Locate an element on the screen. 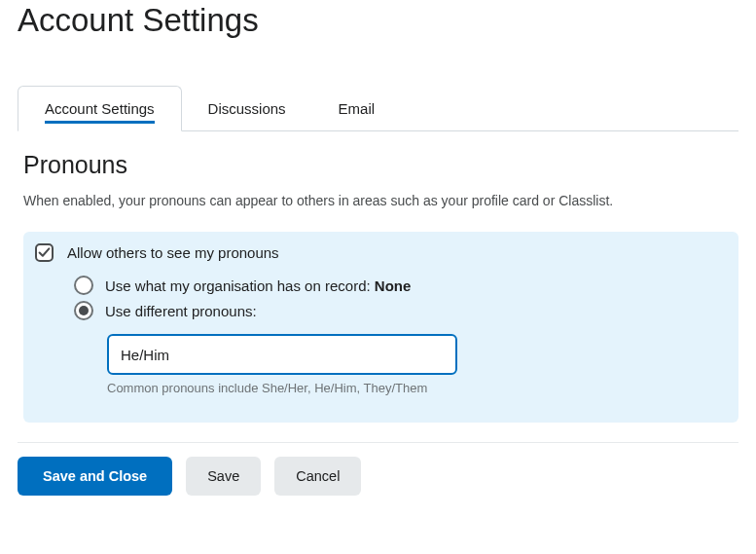  radio-org-row: Use what my organisation has on record: … is located at coordinates (401, 285).